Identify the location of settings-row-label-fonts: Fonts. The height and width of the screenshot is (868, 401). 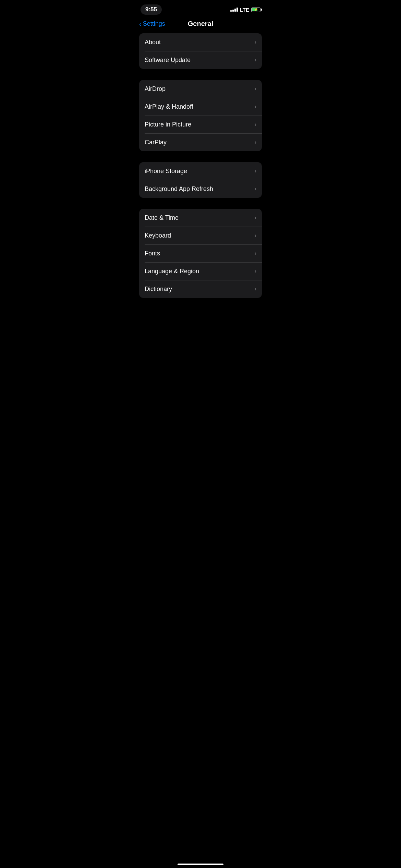
(152, 254).